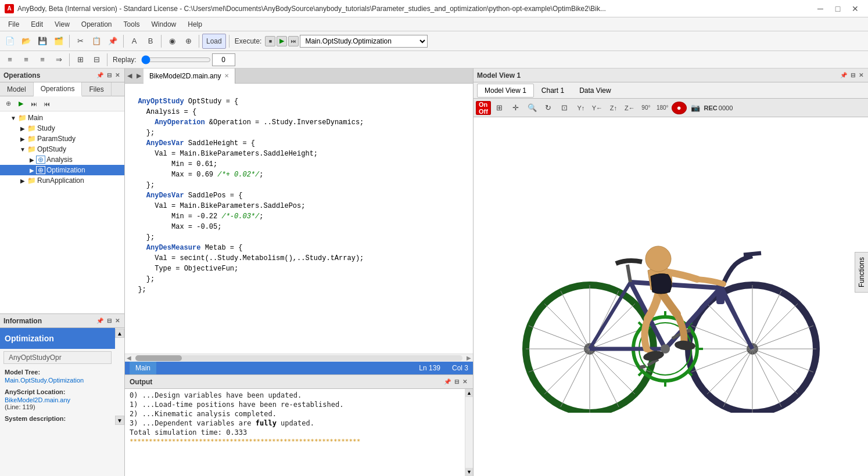 This screenshot has width=868, height=476. What do you see at coordinates (80, 60) in the screenshot?
I see `view-btn1: ⊞` at bounding box center [80, 60].